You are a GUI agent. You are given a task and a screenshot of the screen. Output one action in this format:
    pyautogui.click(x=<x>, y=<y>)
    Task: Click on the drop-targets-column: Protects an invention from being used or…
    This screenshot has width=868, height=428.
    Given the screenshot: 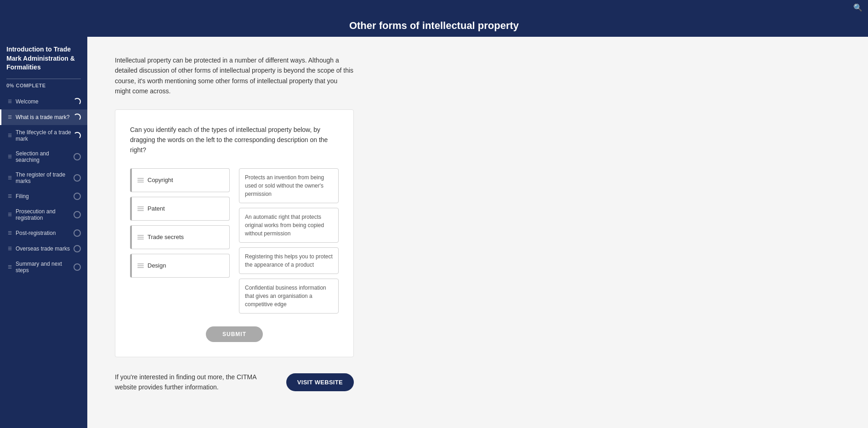 What is the action you would take?
    pyautogui.click(x=289, y=241)
    